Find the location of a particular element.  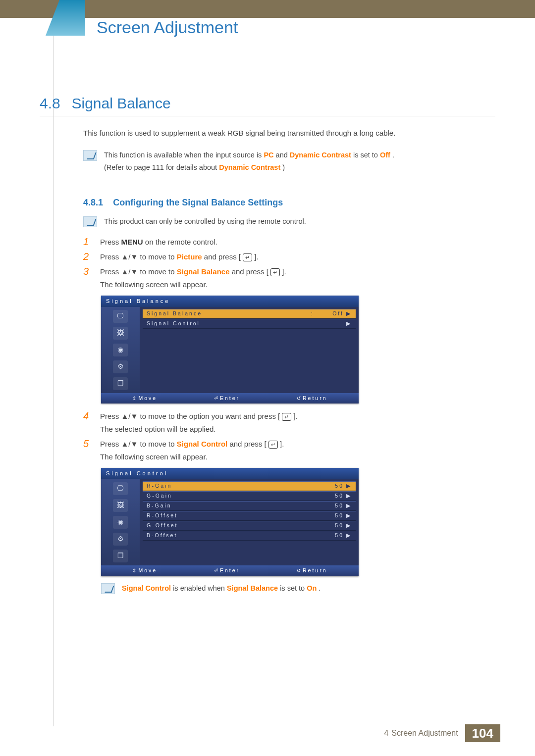

osd-empty is located at coordinates (249, 356).